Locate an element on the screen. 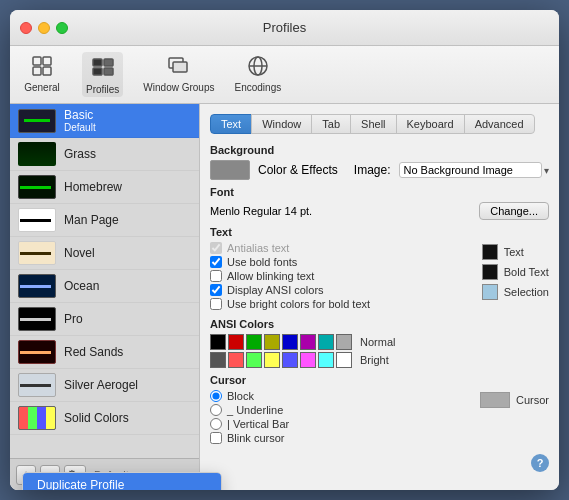 The width and height of the screenshot is (569, 500). ansi-n3 is located at coordinates (272, 342).